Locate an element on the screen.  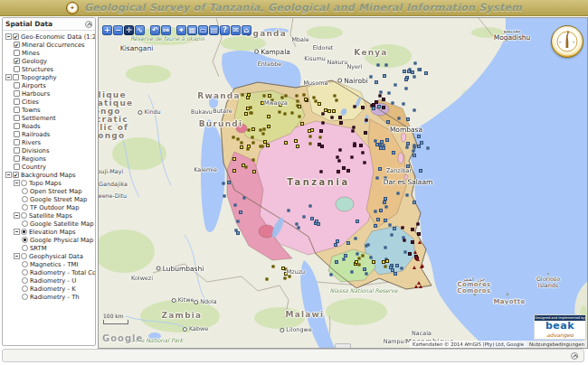
tree-item-airports: Airports is located at coordinates (51, 85).